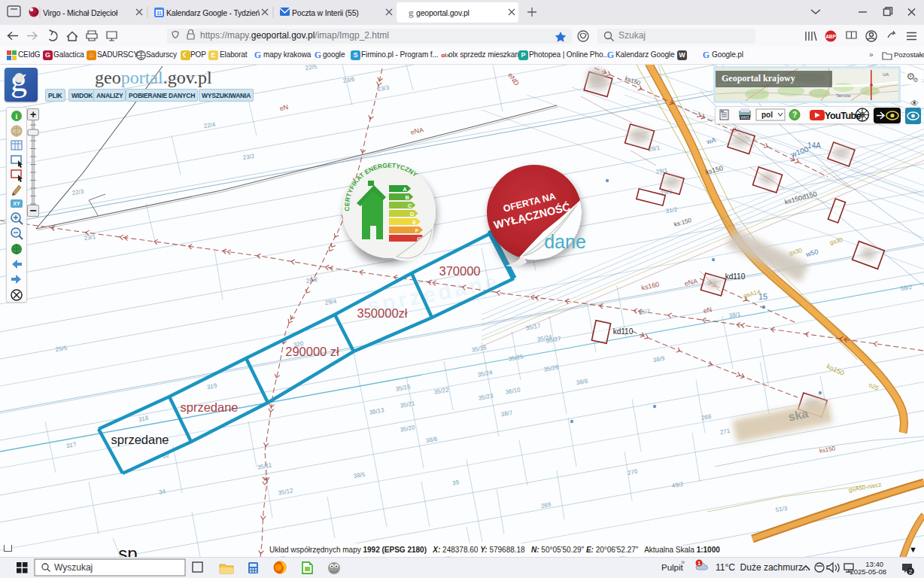 This screenshot has width=924, height=578. What do you see at coordinates (459, 271) in the screenshot?
I see `svg-text: 370000` at bounding box center [459, 271].